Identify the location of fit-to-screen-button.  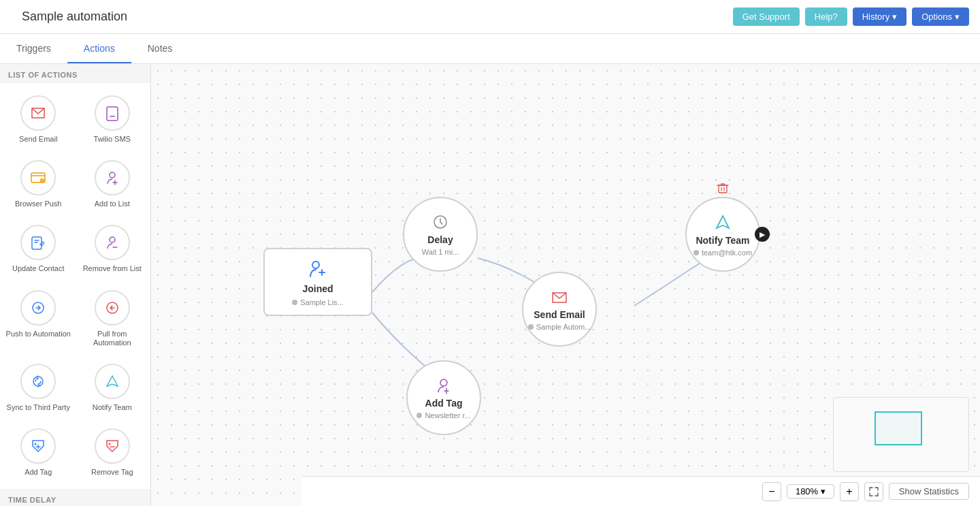
(874, 492).